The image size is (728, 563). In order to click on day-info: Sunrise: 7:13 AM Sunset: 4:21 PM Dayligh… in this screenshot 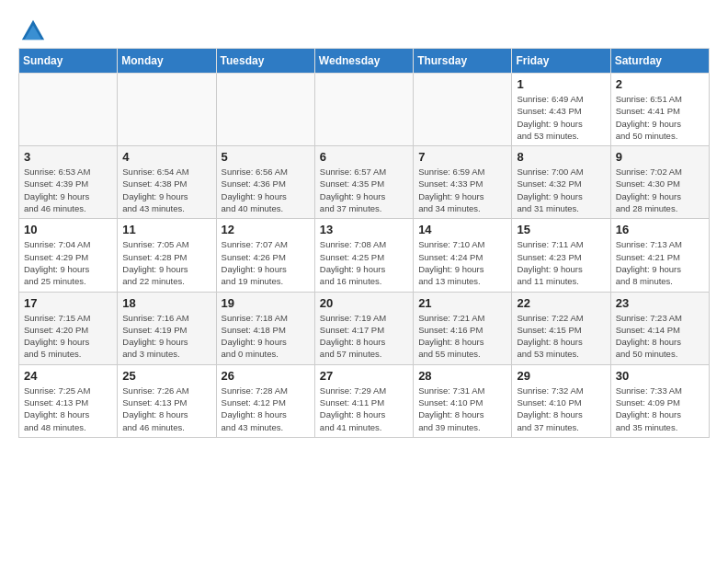, I will do `click(660, 263)`.